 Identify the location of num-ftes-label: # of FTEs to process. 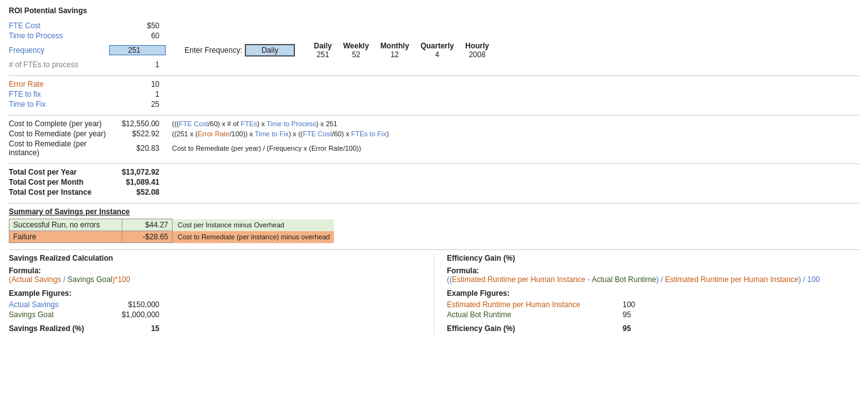
(59, 65).